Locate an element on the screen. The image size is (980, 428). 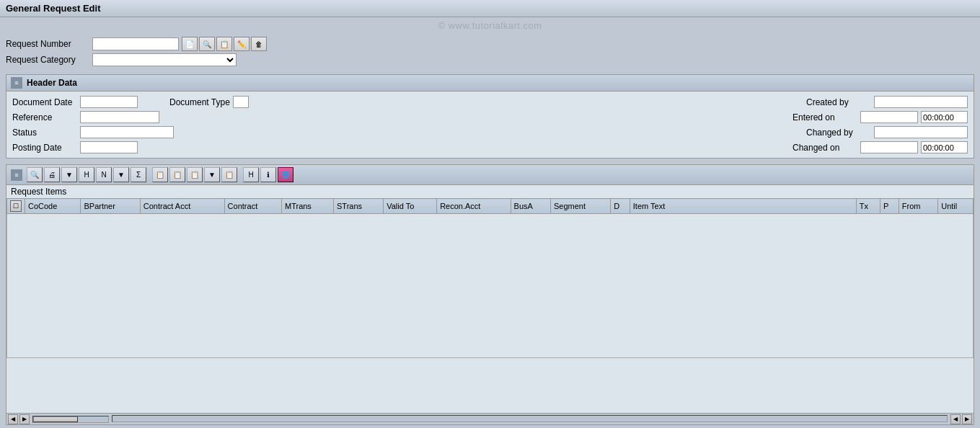
col-from: From is located at coordinates (918, 206).